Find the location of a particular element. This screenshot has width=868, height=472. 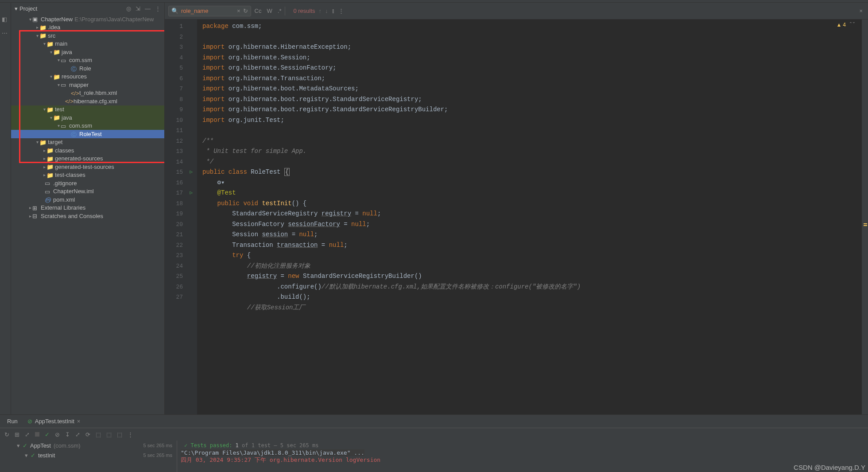

tree-row-mapper: ▾▭mapper is located at coordinates (88, 85).